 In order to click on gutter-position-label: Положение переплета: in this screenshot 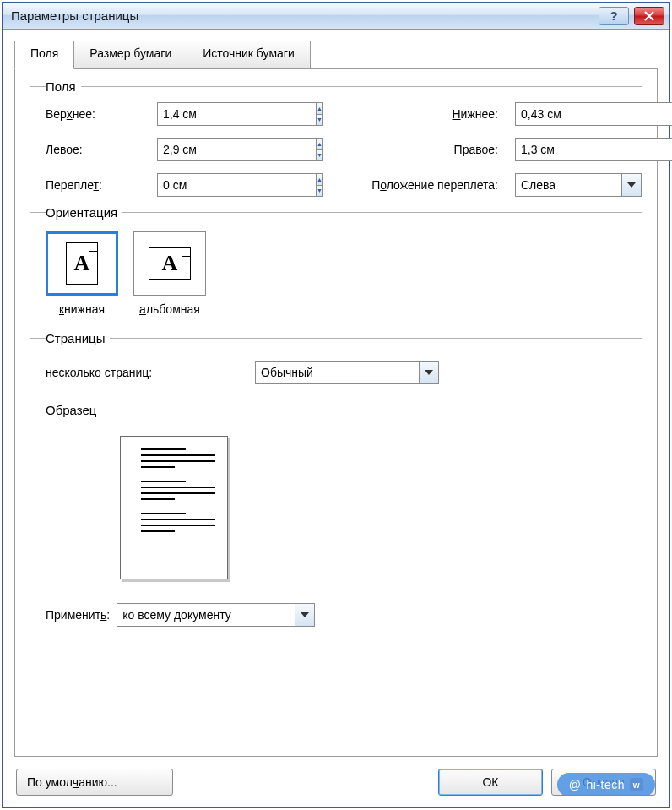, I will do `click(399, 185)`.